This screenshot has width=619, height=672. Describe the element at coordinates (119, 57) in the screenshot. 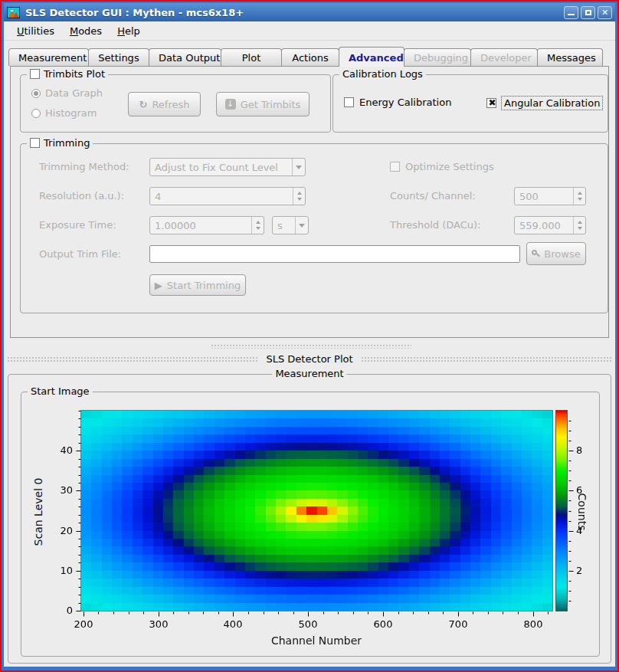

I see `tab-settings: Settings` at that location.